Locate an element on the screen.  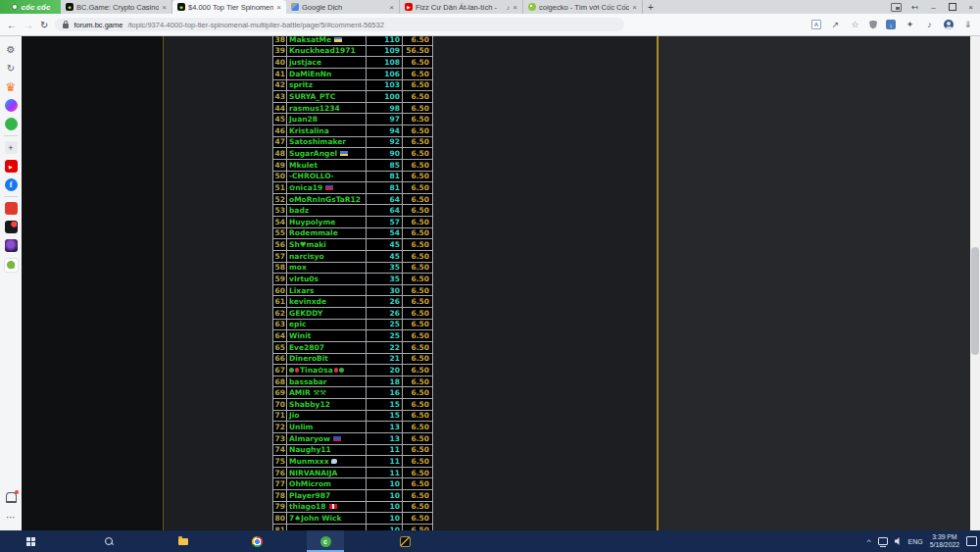
profile-avatar-icon is located at coordinates (949, 25).